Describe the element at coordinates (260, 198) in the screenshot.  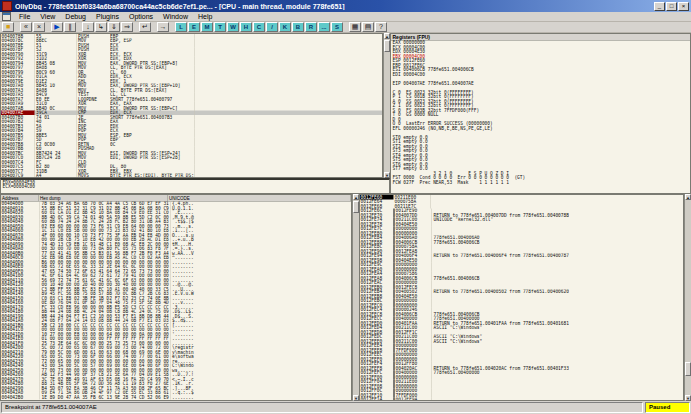
I see `dump-header-unicode: UNICODE` at that location.